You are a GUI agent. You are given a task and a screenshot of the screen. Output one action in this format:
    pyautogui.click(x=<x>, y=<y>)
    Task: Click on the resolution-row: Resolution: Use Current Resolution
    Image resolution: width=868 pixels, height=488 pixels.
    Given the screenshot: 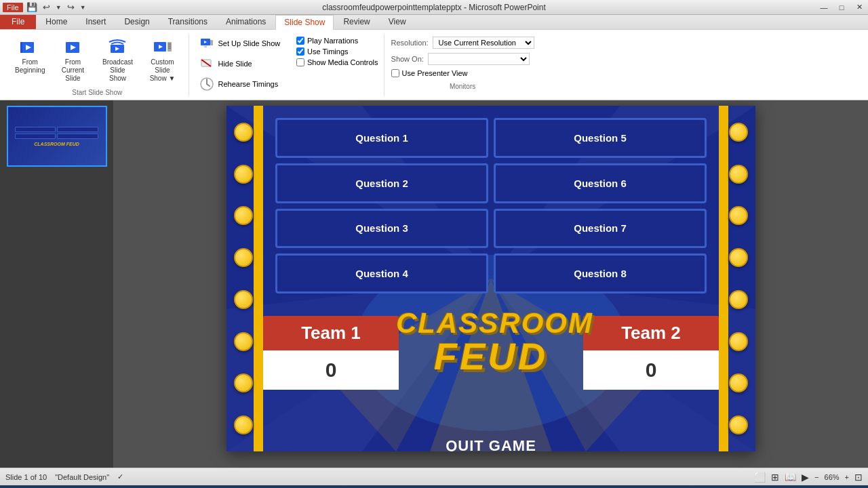 What is the action you would take?
    pyautogui.click(x=462, y=43)
    